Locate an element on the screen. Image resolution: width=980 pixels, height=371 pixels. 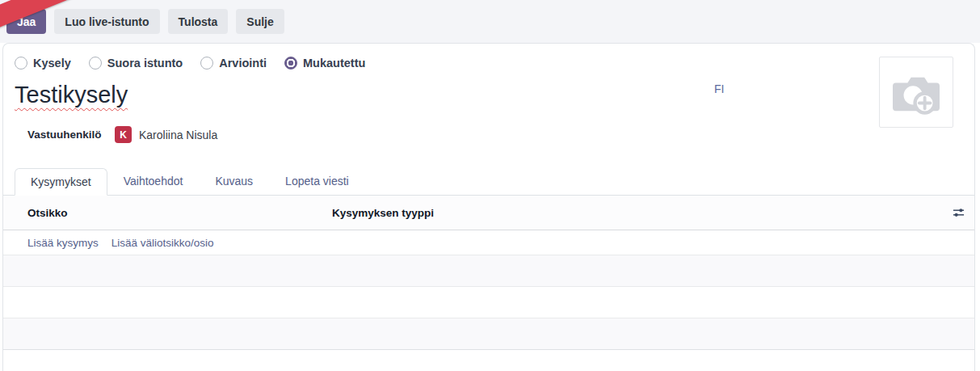
radio-label: Kysely is located at coordinates (52, 63).